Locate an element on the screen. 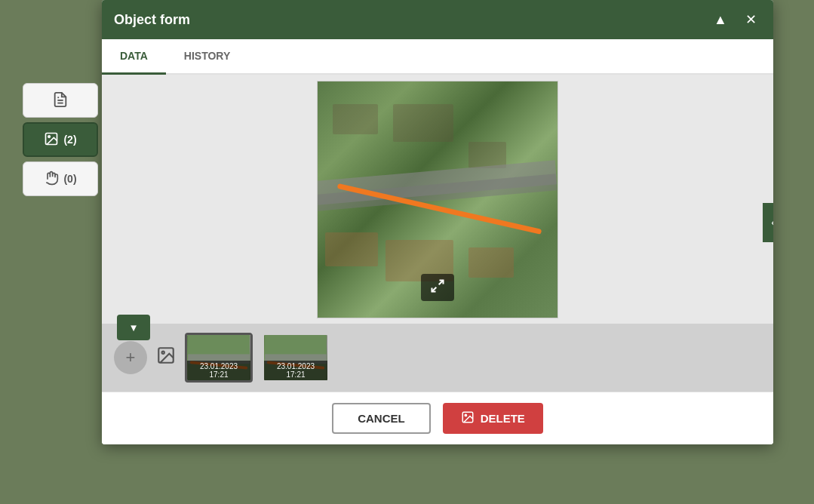  sidebar-item-photo: (2) is located at coordinates (60, 140).